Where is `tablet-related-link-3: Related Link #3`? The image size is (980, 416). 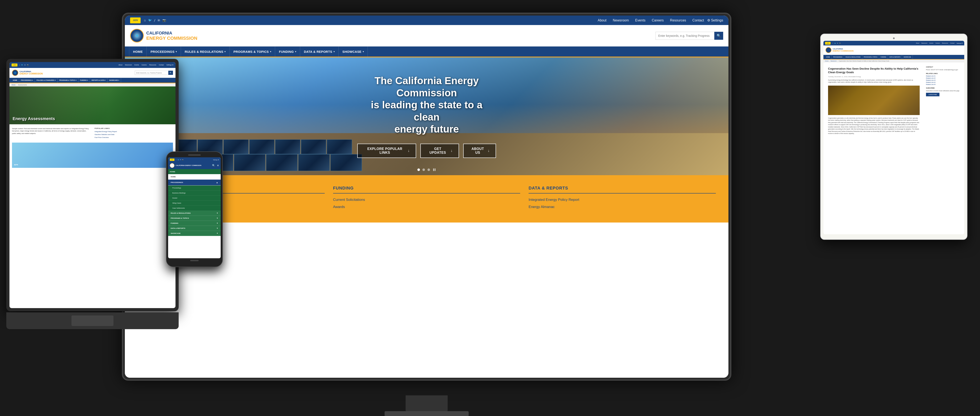
tablet-related-link-3: Related Link #3 is located at coordinates (943, 80).